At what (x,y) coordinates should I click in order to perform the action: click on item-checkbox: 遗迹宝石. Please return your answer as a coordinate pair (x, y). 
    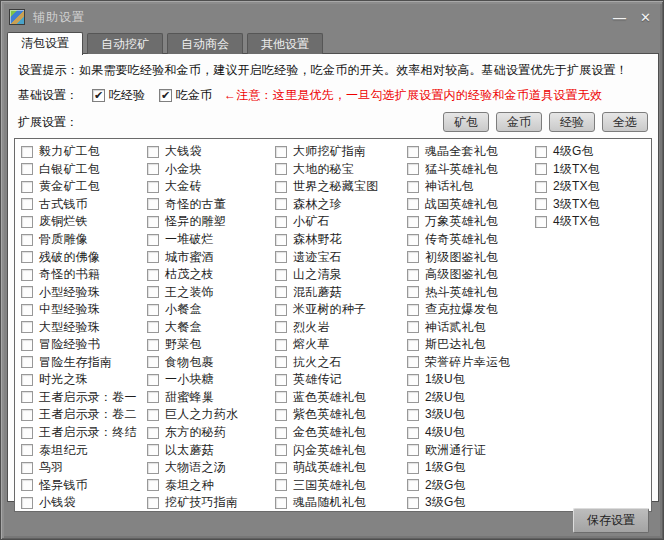
    Looking at the image, I should click on (341, 258).